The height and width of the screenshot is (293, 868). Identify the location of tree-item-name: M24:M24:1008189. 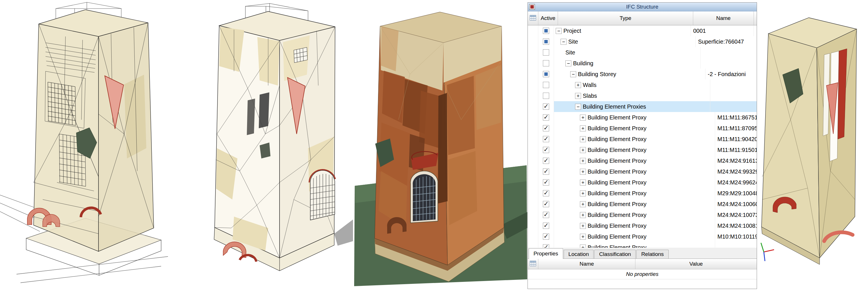
(736, 226).